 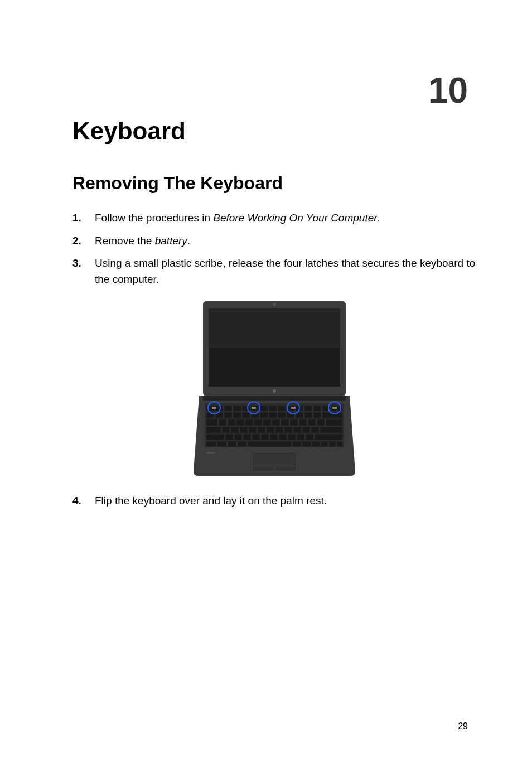 What do you see at coordinates (211, 452) in the screenshot?
I see `svg-text: vostro` at bounding box center [211, 452].